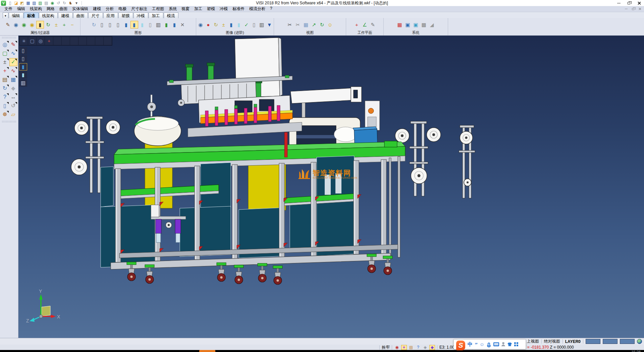  What do you see at coordinates (476, 345) in the screenshot?
I see `ime-punctuation-toggle: °’` at bounding box center [476, 345].